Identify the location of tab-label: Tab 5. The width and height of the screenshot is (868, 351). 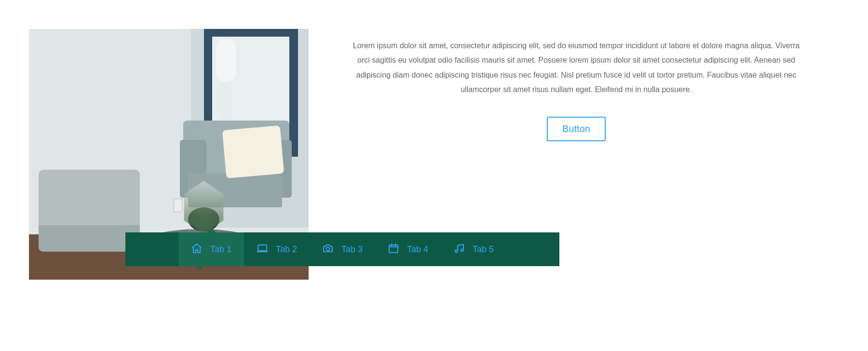
(483, 250).